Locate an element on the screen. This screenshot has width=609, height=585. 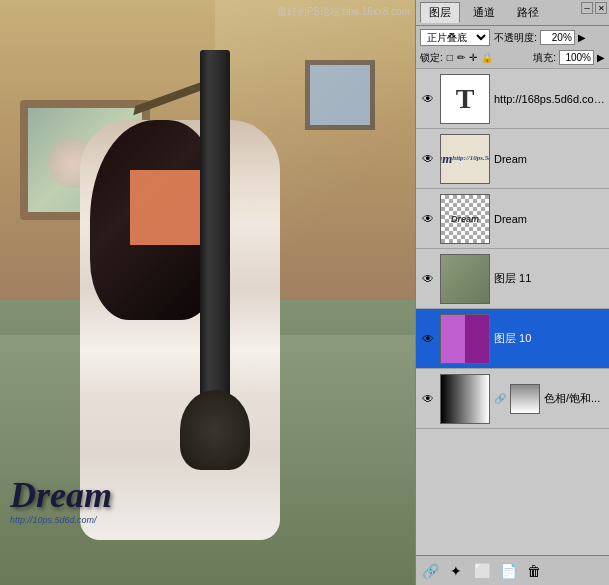
eye-icon-layer10: 👁 is located at coordinates (428, 339).